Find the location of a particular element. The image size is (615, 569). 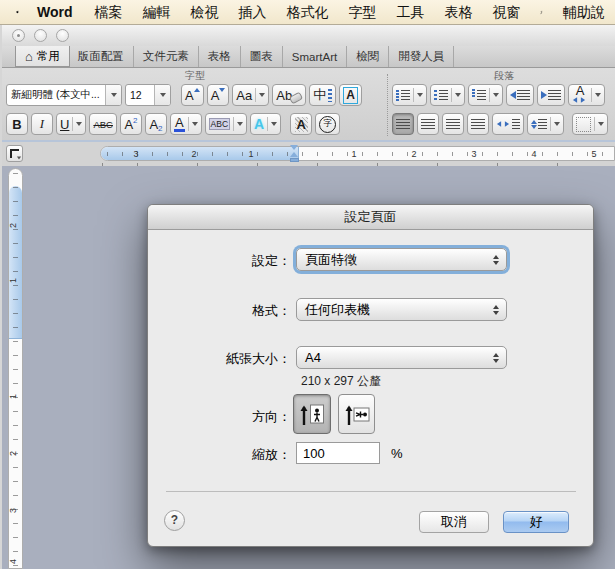

text-direction-button: A is located at coordinates (586, 95).